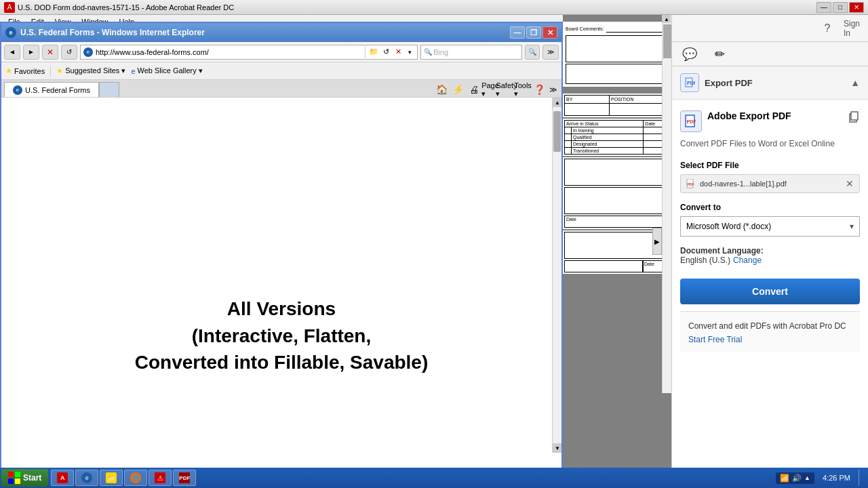  Describe the element at coordinates (557, 102) in the screenshot. I see `ie-scroll-up: ▲` at that location.